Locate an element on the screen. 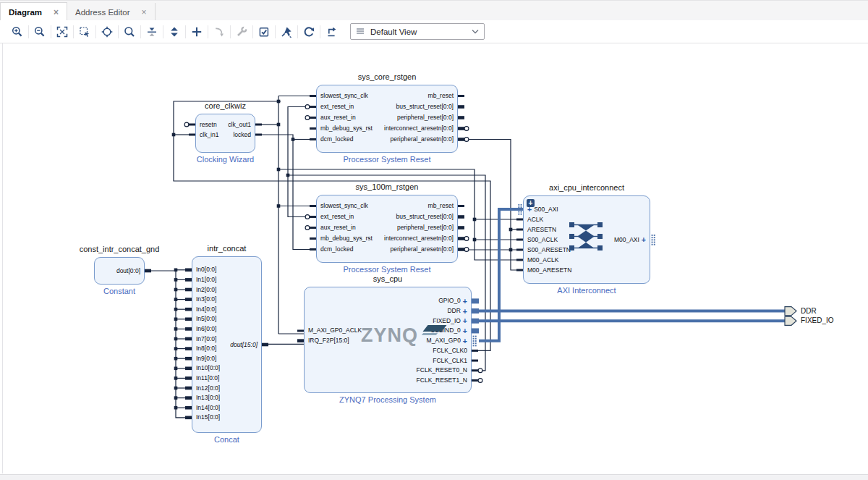 This screenshot has width=868, height=480. wire-junction is located at coordinates (279, 169).